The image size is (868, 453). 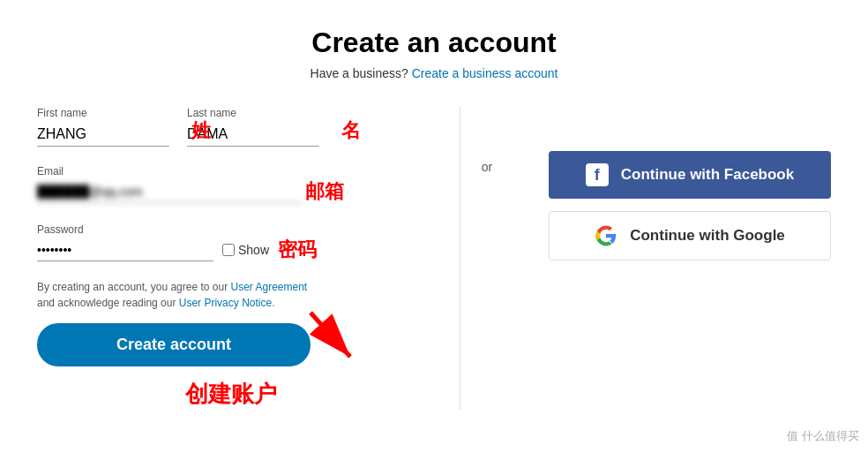 What do you see at coordinates (672, 184) in the screenshot?
I see `social-section: f Continue with Facebook Continue with G…` at bounding box center [672, 184].